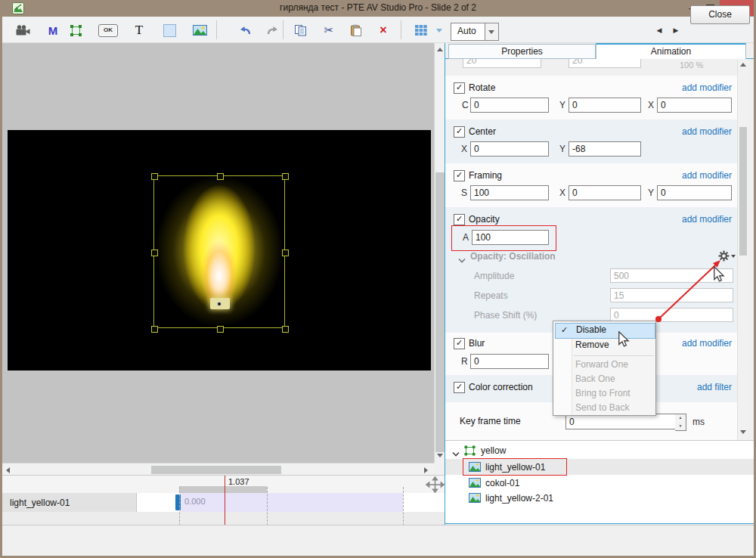 The width and height of the screenshot is (756, 558). Describe the element at coordinates (224, 519) in the screenshot. I see `track-row-empty` at that location.